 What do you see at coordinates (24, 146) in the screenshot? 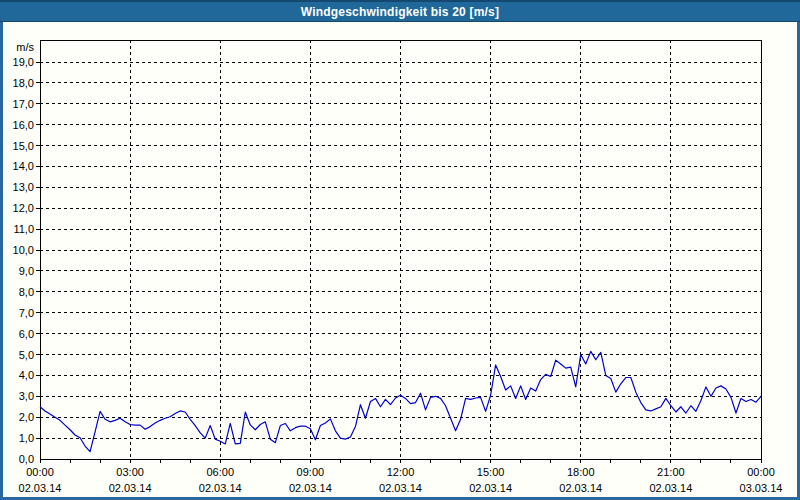
I see `svg-text: 15,0` at bounding box center [24, 146].